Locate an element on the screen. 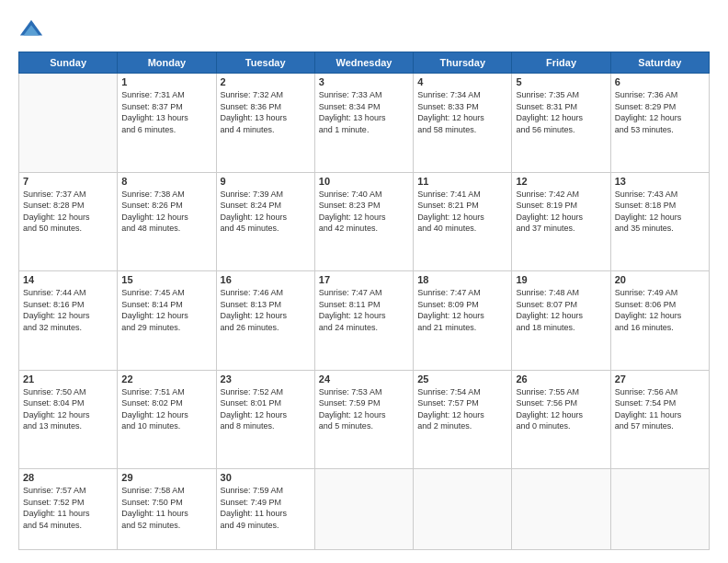 The height and width of the screenshot is (563, 728). day-number: 21 is located at coordinates (68, 379).